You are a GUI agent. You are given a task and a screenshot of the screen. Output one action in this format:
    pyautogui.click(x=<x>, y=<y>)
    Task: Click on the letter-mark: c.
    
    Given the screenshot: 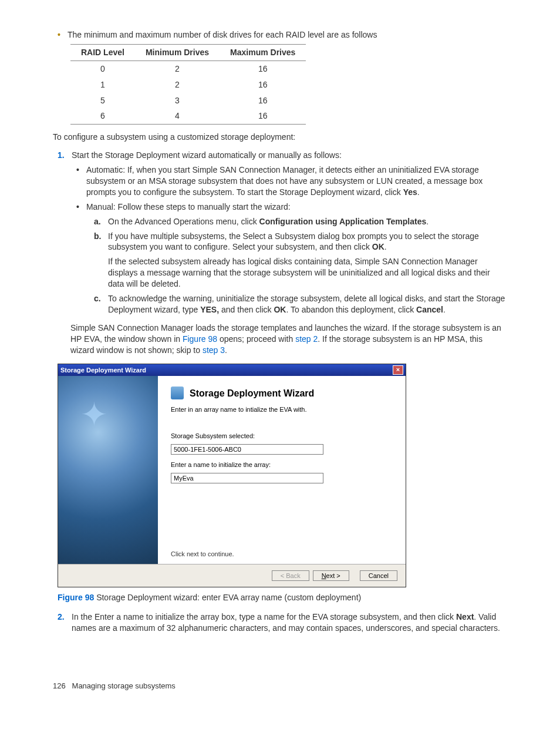 What is the action you would take?
    pyautogui.click(x=99, y=304)
    